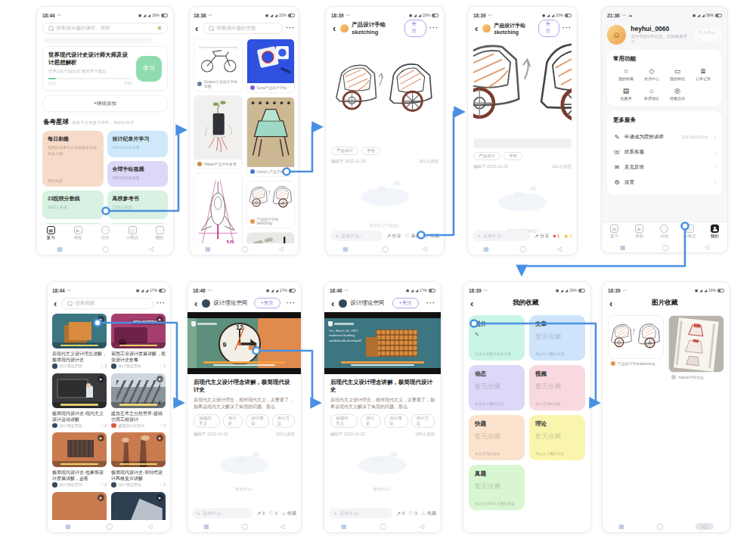 This screenshot has width=756, height=551. I want to click on coupons-entry: ▤优惠券, so click(626, 94).